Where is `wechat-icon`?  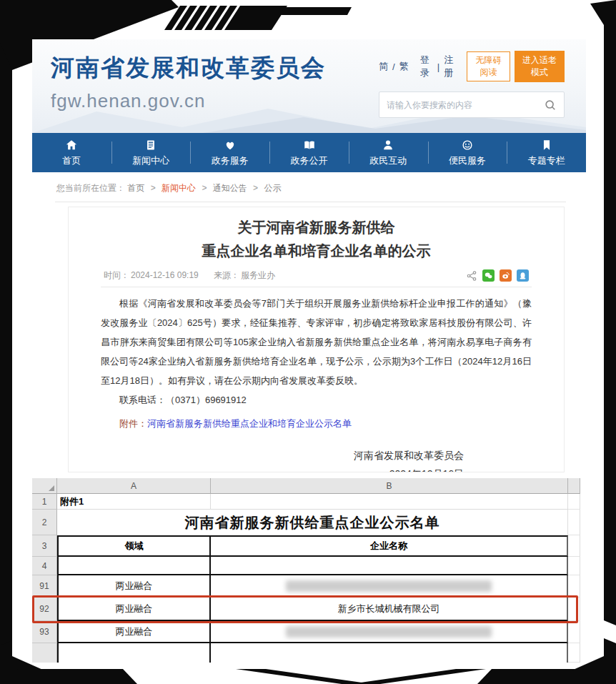 wechat-icon is located at coordinates (489, 276).